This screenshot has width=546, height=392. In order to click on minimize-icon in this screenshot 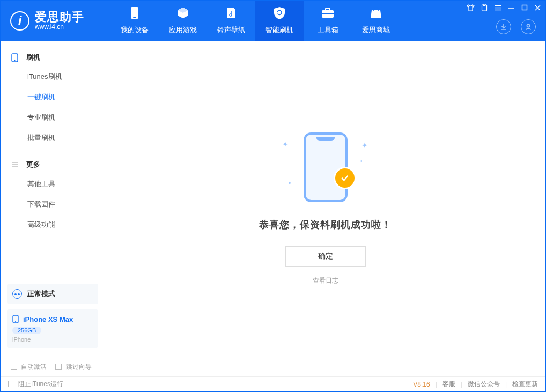, I will do `click(512, 8)`.